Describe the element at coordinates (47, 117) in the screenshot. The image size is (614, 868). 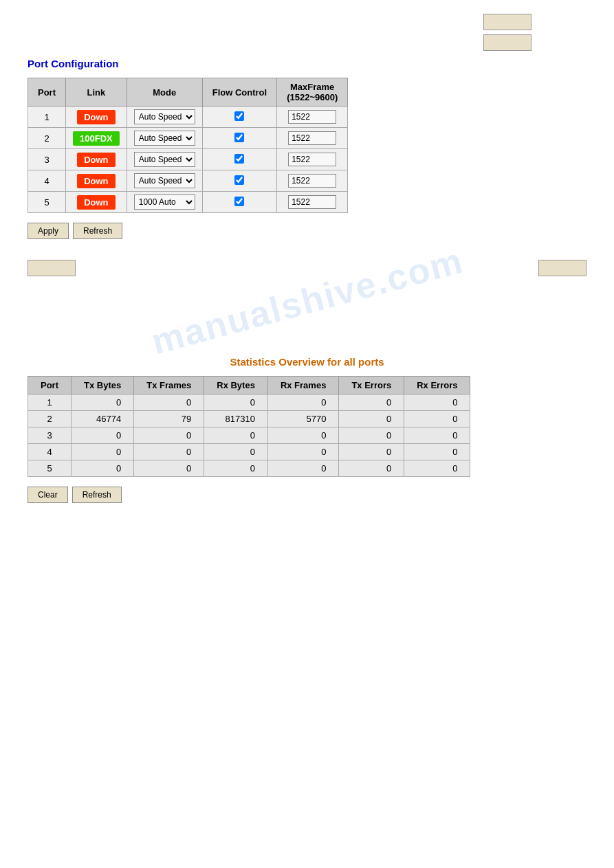
I see `port-number: 1` at that location.